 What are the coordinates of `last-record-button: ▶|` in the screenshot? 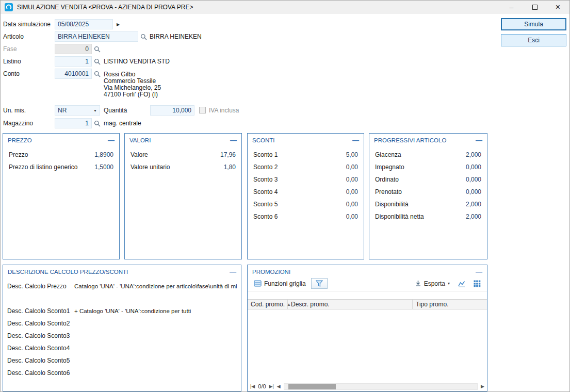 It's located at (271, 386).